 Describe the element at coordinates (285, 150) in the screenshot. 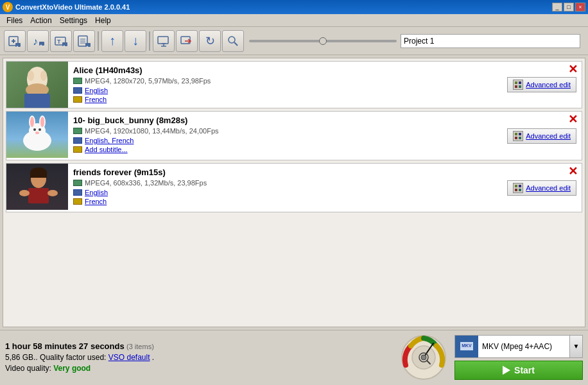

I see `video-subtitle: Add subtitle...` at that location.